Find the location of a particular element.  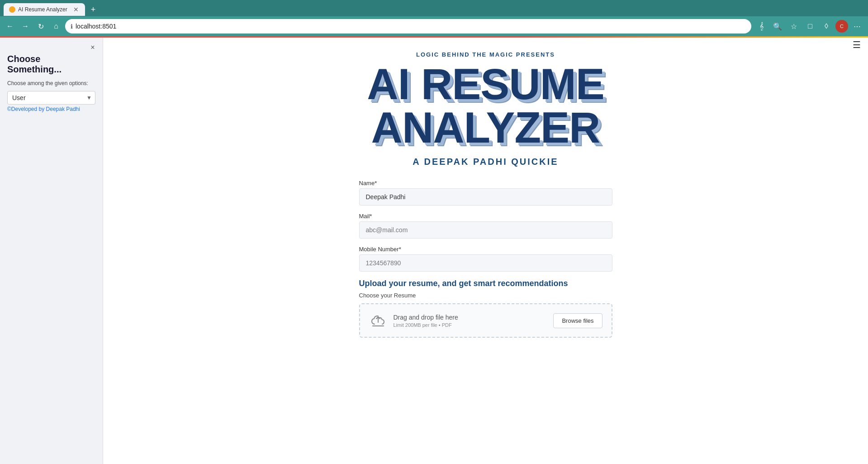

read-aloud-button: 𝄞 is located at coordinates (761, 26).